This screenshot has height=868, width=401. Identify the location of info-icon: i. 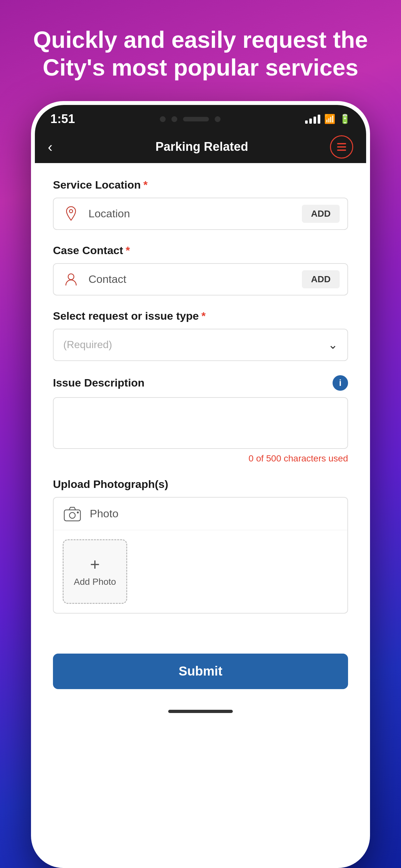
(340, 383).